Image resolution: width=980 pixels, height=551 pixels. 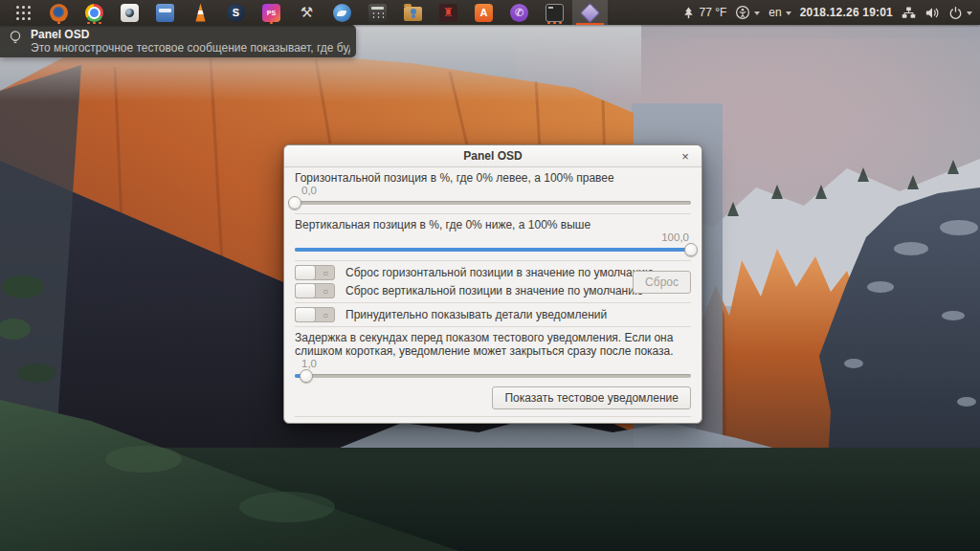 I want to click on launcher-firefox, so click(x=59, y=12).